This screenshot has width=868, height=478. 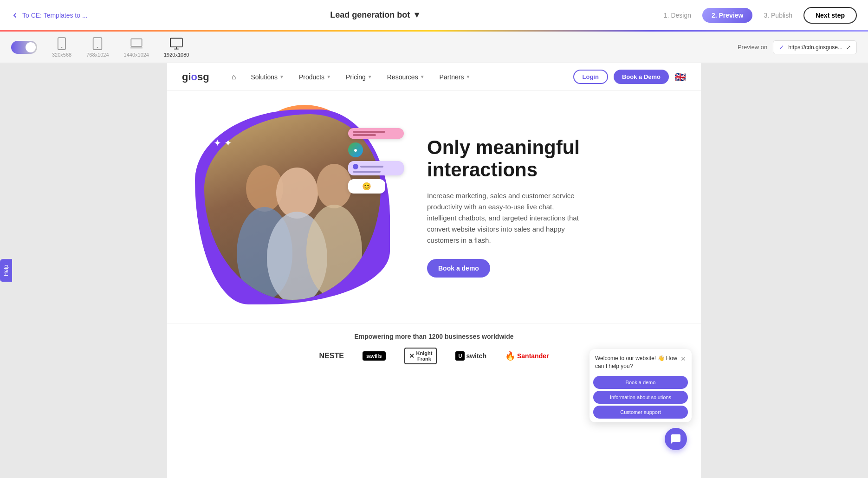 What do you see at coordinates (459, 268) in the screenshot?
I see `hero-cta-button: Book a demo` at bounding box center [459, 268].